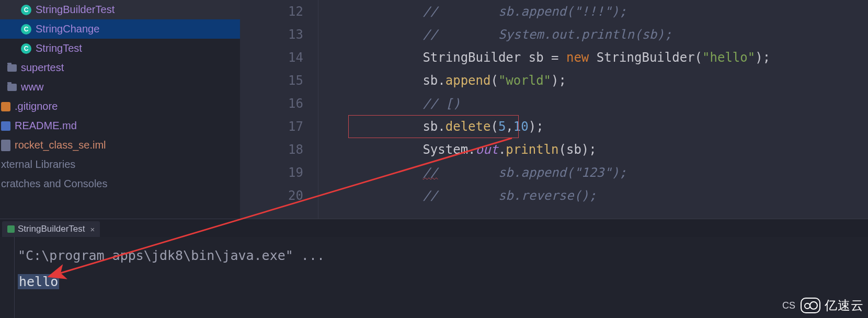  Describe the element at coordinates (810, 305) in the screenshot. I see `cloud-icon` at that location.